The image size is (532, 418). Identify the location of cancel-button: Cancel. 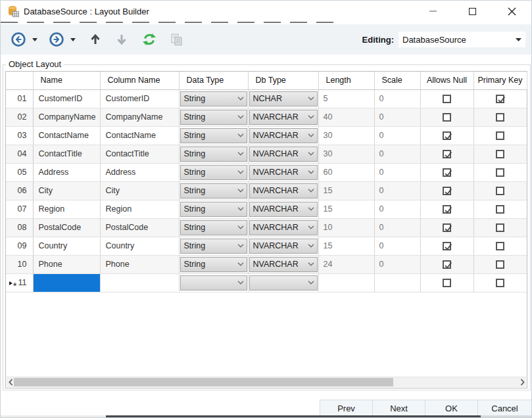
(505, 408).